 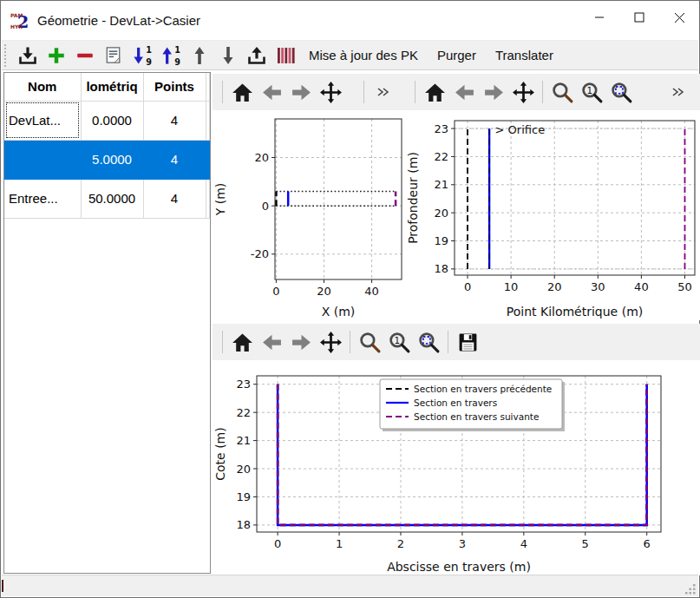 I want to click on back-icon, so click(x=465, y=92).